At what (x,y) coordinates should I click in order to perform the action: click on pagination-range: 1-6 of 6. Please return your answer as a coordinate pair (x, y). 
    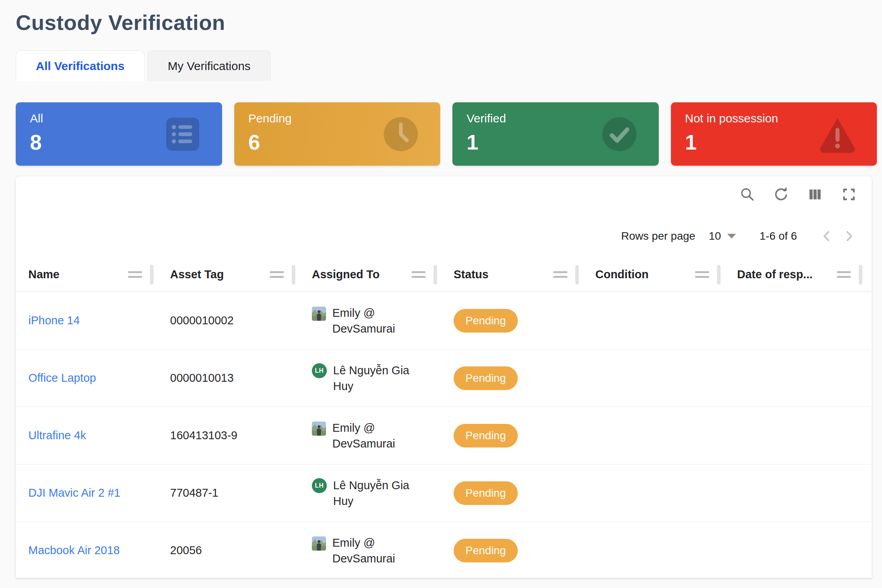
    Looking at the image, I should click on (778, 236).